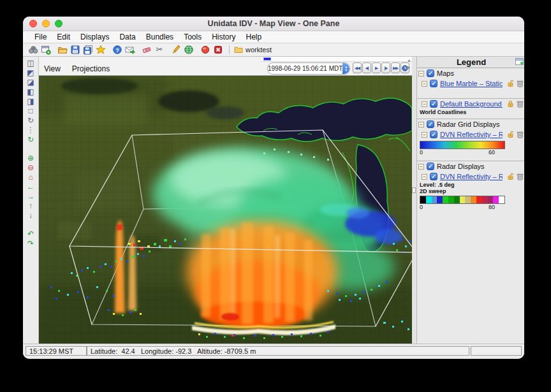 The image size is (551, 392). What do you see at coordinates (31, 177) in the screenshot?
I see `home-view-icon: ⌂` at bounding box center [31, 177].